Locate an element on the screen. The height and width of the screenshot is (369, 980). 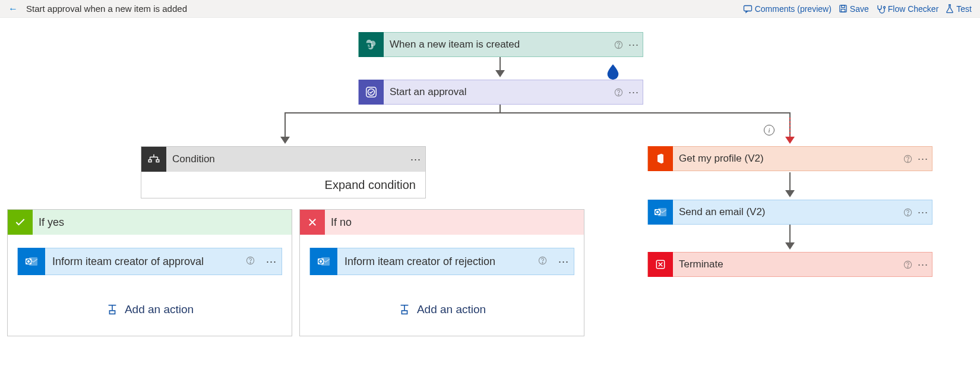
approval-label: Start an approval is located at coordinates (498, 92).